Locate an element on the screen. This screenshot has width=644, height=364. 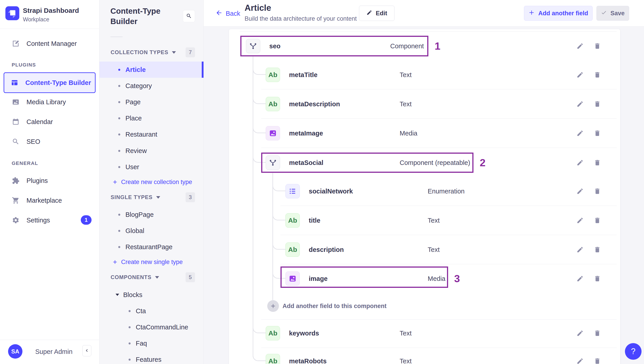
sidebar-item-seo: SEO is located at coordinates (50, 142).